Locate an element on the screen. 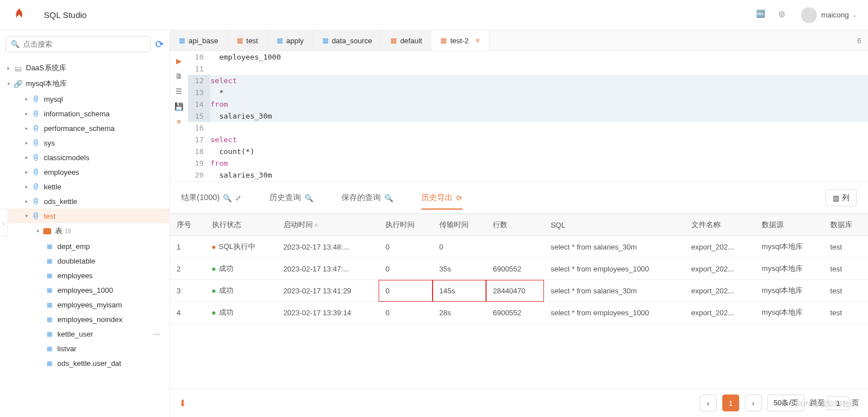 Image resolution: width=868 pixels, height=417 pixels. sidebar-db-ods_kettle: ▸🛢ods_kettle is located at coordinates (84, 201).